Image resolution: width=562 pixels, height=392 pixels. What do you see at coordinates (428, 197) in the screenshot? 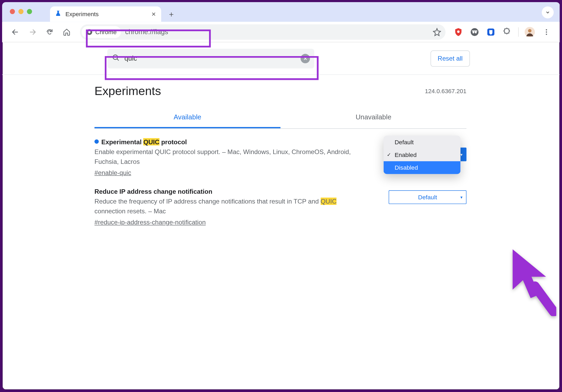
I see `flag-dropdown-value: Default` at bounding box center [428, 197].